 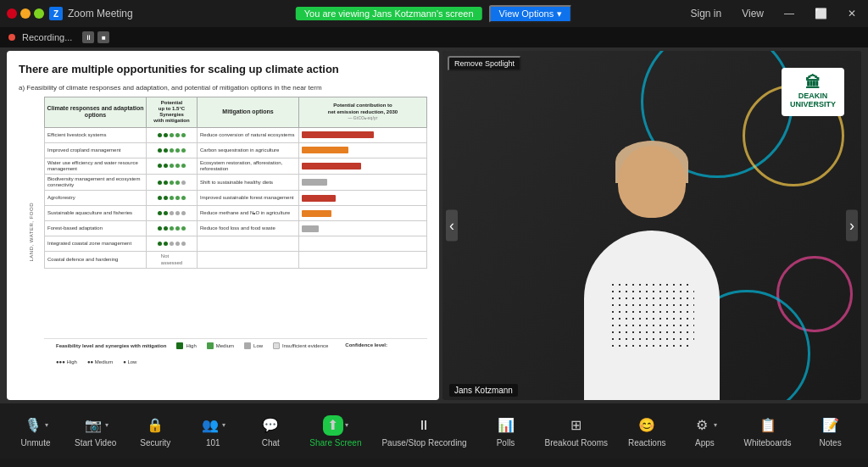 I want to click on app-title: Zoom Meeting, so click(x=100, y=14).